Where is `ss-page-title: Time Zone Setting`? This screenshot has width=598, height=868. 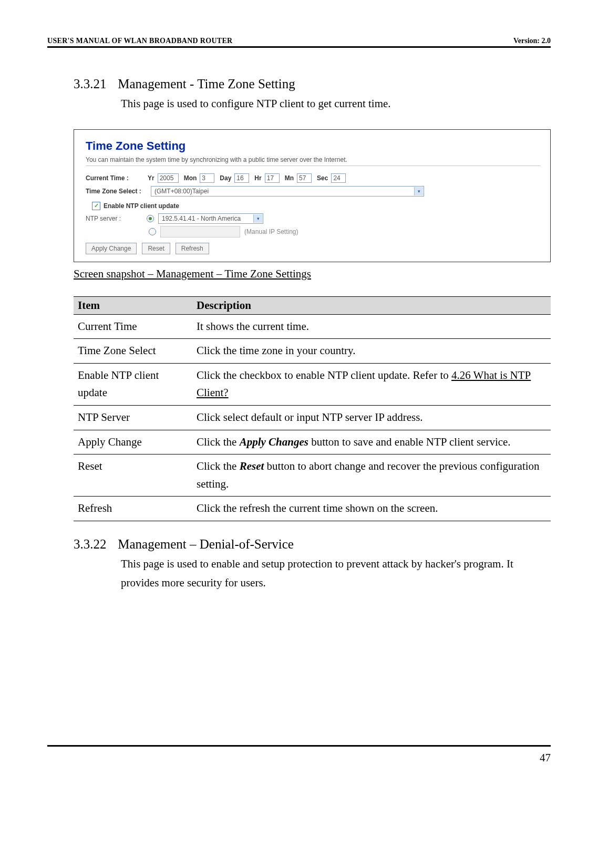 ss-page-title: Time Zone Setting is located at coordinates (313, 146).